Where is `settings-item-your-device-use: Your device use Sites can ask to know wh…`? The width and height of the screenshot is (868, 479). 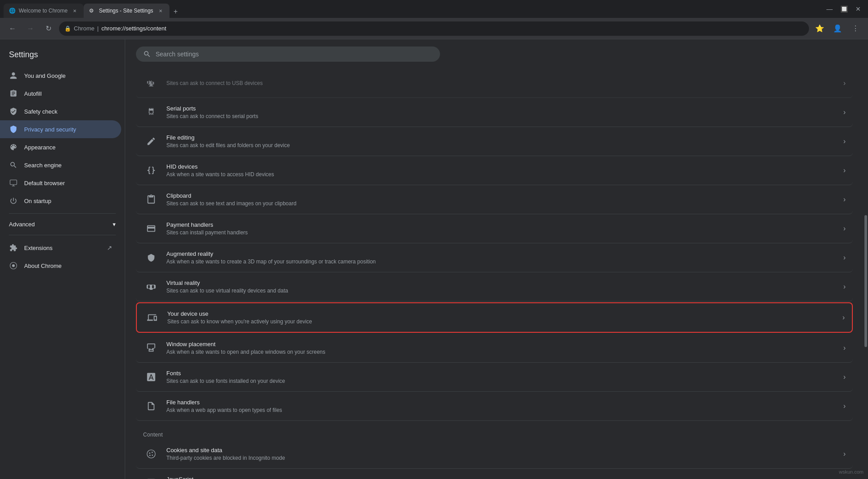
settings-item-your-device-use: Your device use Sites can ask to know wh… is located at coordinates (495, 318).